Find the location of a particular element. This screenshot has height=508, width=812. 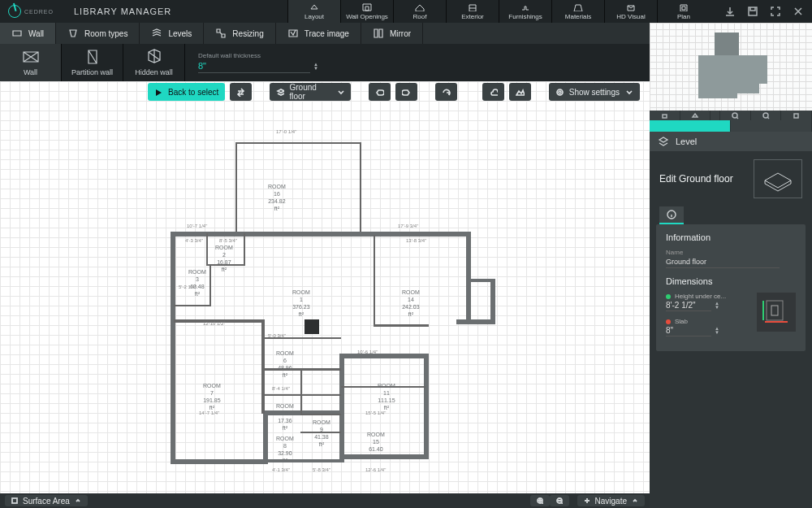

level-name-field: Ground floor is located at coordinates (723, 262).